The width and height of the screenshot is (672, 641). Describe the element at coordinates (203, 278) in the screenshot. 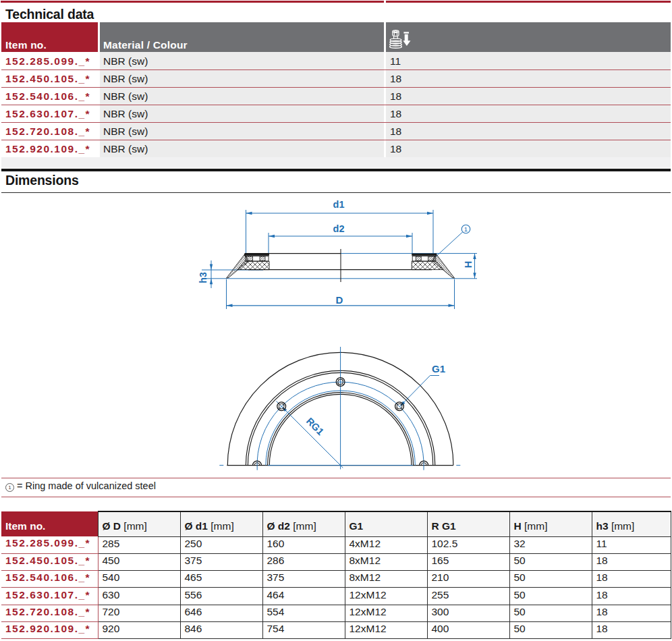

I see `svg-text: h3` at that location.